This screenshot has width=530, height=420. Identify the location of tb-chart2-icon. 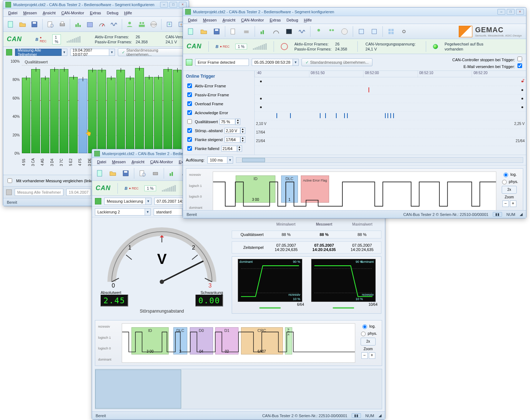
(90, 24).